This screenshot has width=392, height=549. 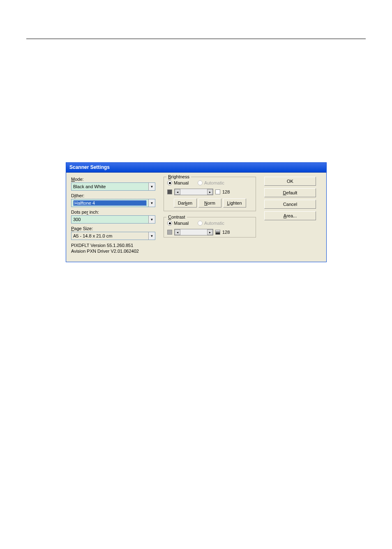 What do you see at coordinates (210, 203) in the screenshot?
I see `norm-button: Norm` at bounding box center [210, 203].